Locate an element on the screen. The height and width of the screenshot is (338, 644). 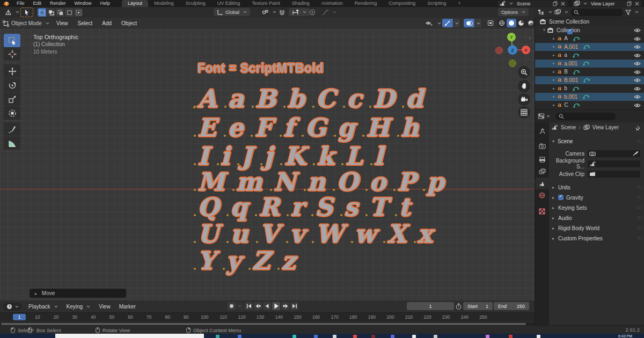
timeline-menu-marker: Marker is located at coordinates (128, 307).